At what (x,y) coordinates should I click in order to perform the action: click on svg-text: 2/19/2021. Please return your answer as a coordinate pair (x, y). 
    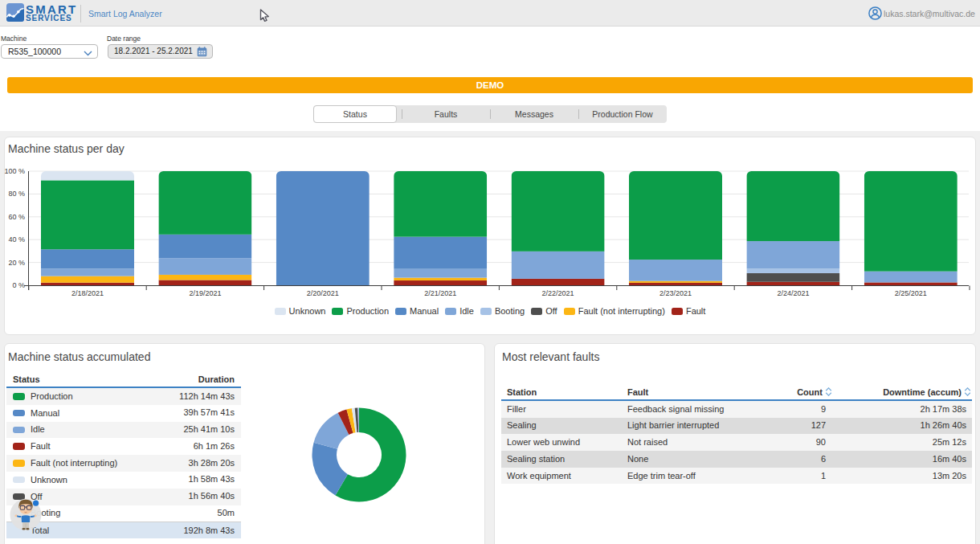
    Looking at the image, I should click on (205, 293).